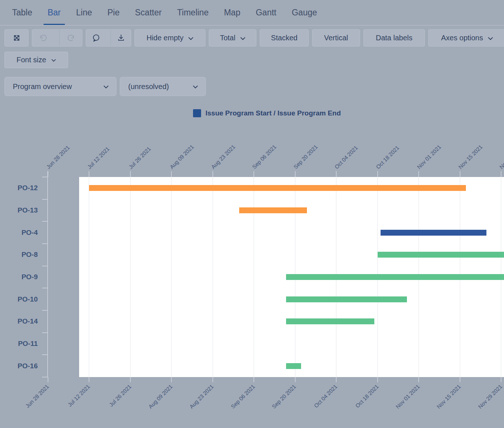 The height and width of the screenshot is (428, 504). I want to click on y-axis-line, so click(48, 274).